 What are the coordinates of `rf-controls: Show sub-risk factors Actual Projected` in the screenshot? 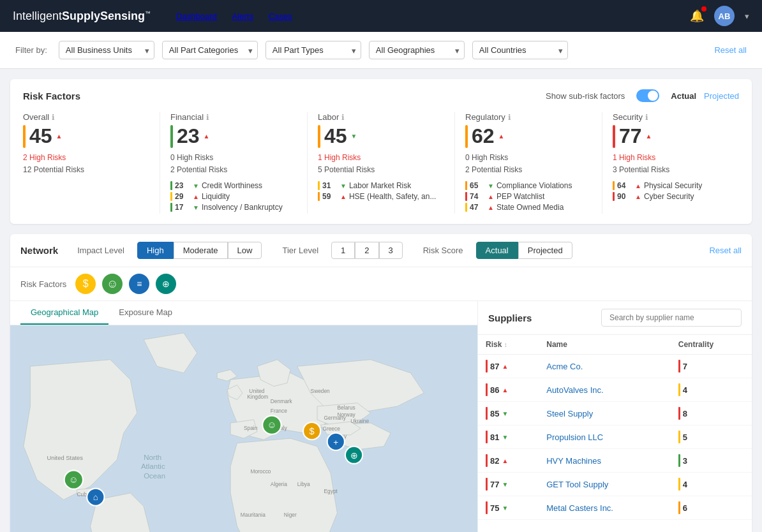 It's located at (642, 96).